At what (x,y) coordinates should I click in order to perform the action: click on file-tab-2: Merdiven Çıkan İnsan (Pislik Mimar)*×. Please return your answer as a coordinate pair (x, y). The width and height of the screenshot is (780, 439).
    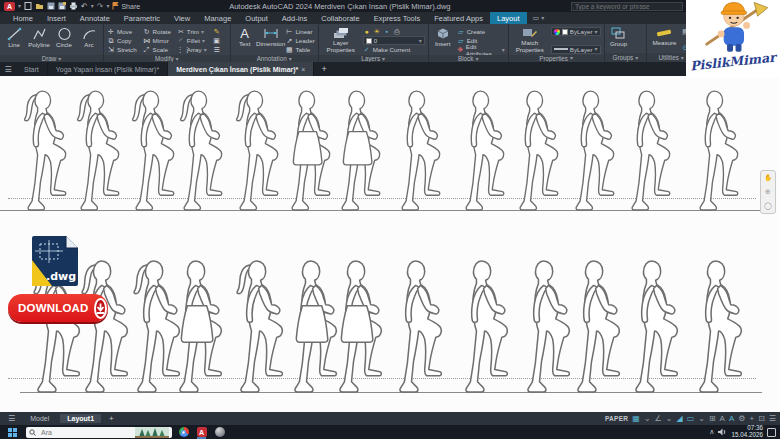
    Looking at the image, I should click on (241, 69).